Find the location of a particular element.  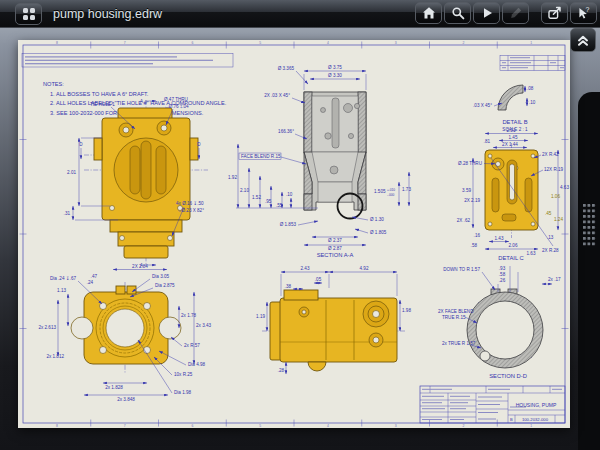

dim-label: 2.06 is located at coordinates (514, 246).